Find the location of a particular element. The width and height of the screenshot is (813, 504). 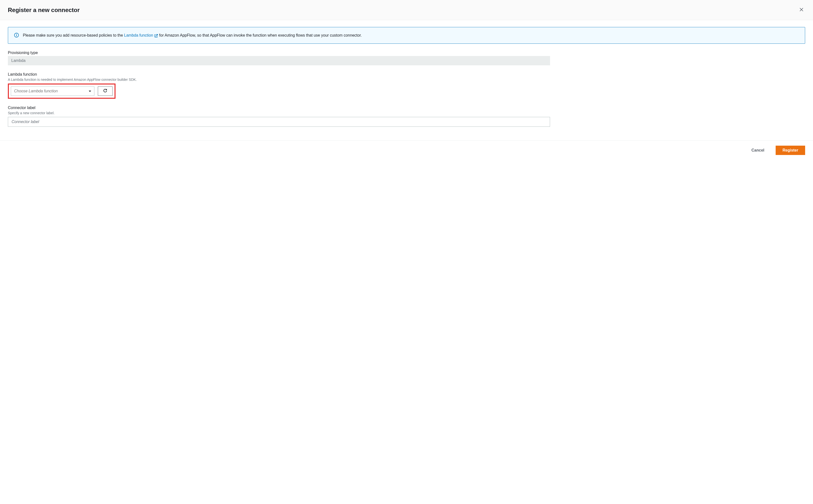

provisioning-type-label: Provisioning type is located at coordinates (406, 53).